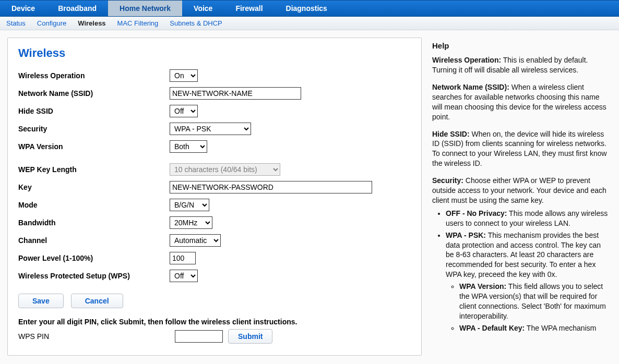 The width and height of the screenshot is (619, 364). I want to click on page-title: Wireless, so click(215, 53).